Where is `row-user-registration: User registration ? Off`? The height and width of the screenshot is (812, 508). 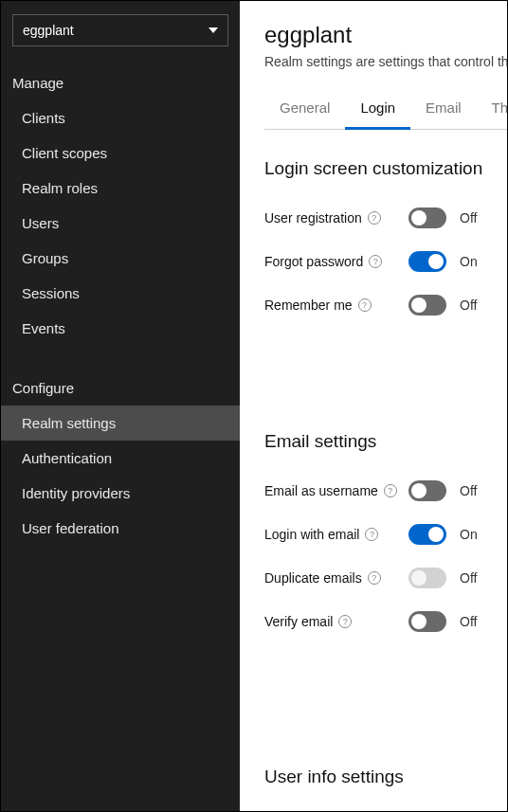
row-user-registration: User registration ? Off is located at coordinates (386, 218).